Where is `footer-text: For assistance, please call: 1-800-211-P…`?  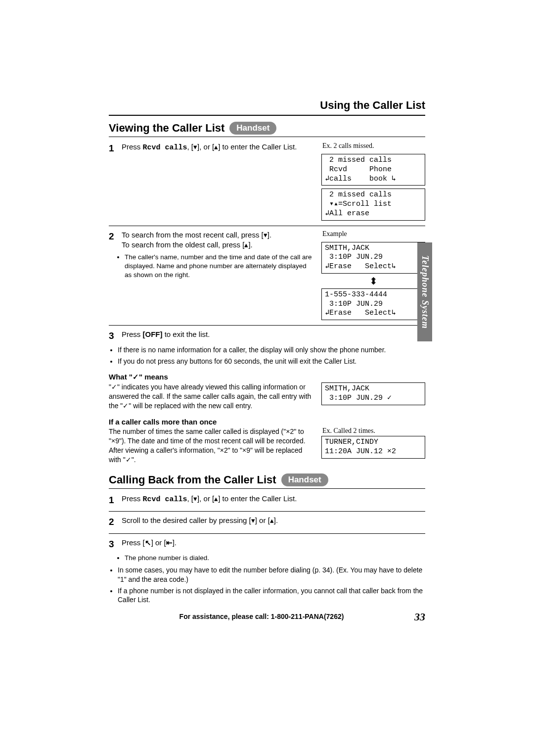
footer-text: For assistance, please call: 1-800-211-P… is located at coordinates (262, 616).